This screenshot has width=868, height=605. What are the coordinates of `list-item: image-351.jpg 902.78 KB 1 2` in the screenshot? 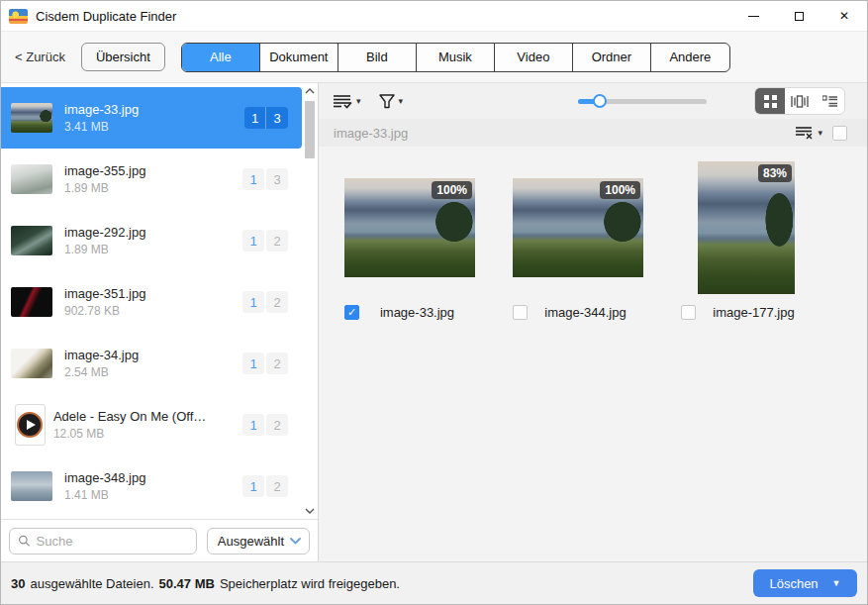 It's located at (151, 302).